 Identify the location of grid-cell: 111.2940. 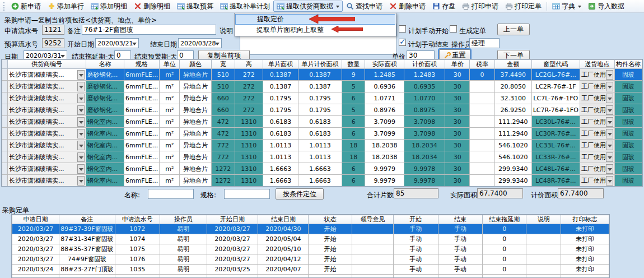
(513, 133).